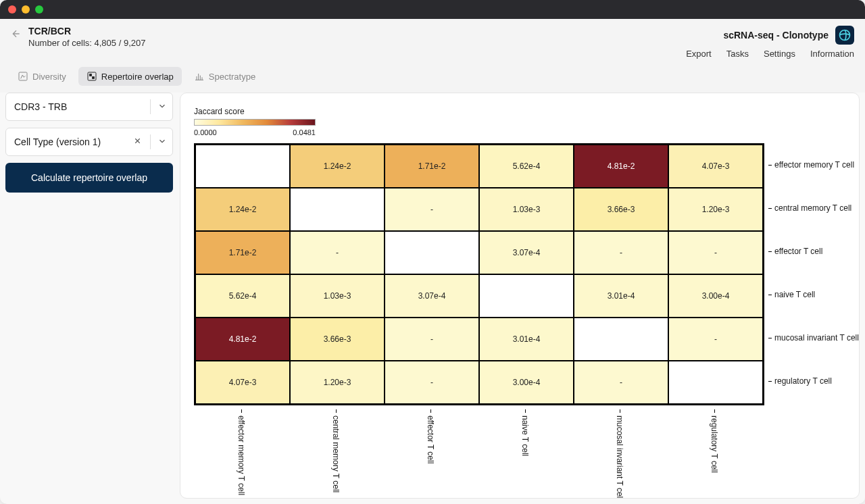 The image size is (865, 504). Describe the element at coordinates (814, 208) in the screenshot. I see `row-label: central memory T cell` at that location.